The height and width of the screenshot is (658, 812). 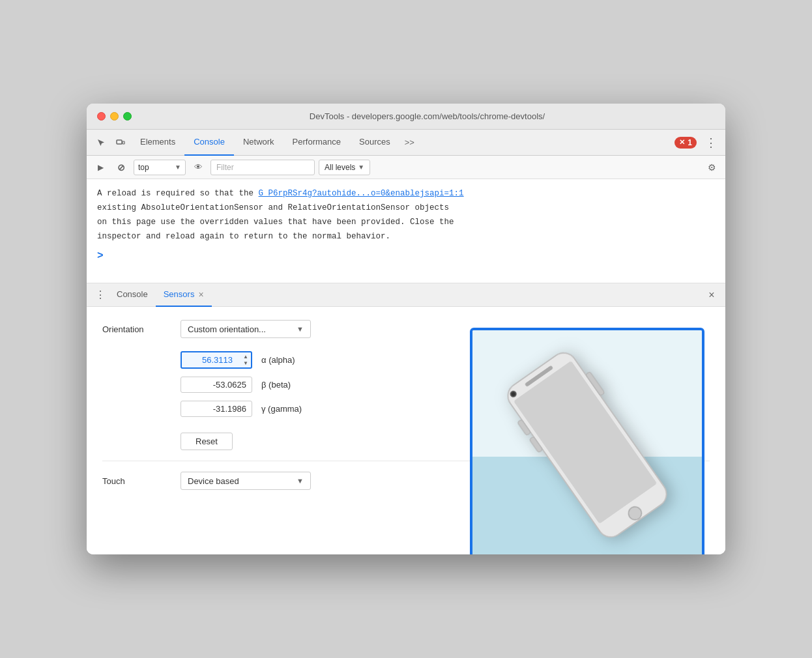 What do you see at coordinates (711, 143) in the screenshot?
I see `devtools-menu-button: ⋮` at bounding box center [711, 143].